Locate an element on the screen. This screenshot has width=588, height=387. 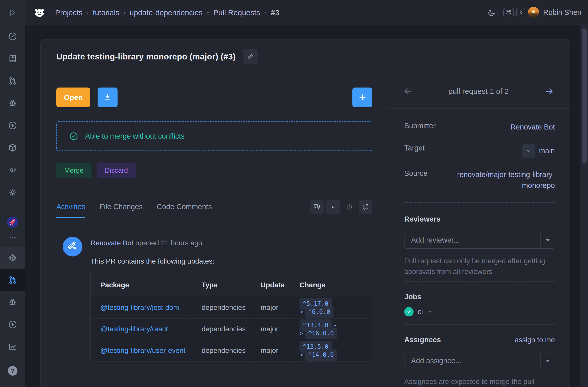
sidebar-item-packages is located at coordinates (13, 148).